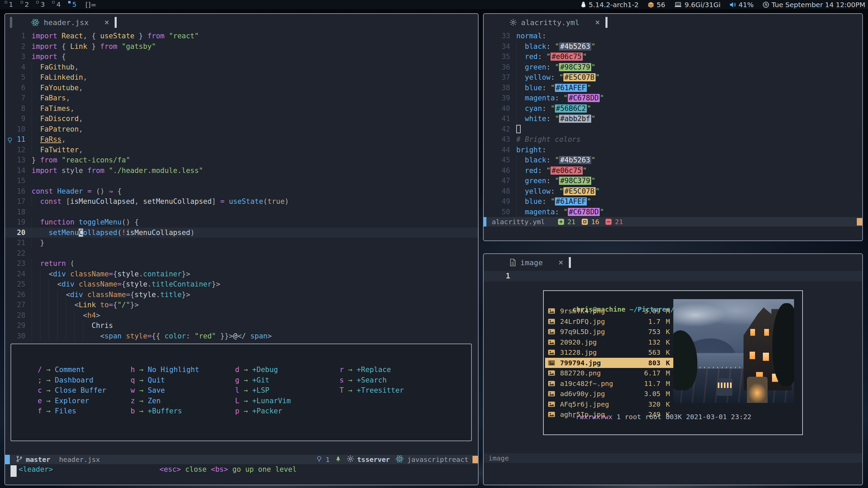 Image resolution: width=868 pixels, height=488 pixels. What do you see at coordinates (242, 191) in the screenshot?
I see `code-line: 16const Header = () ⇒ {` at bounding box center [242, 191].